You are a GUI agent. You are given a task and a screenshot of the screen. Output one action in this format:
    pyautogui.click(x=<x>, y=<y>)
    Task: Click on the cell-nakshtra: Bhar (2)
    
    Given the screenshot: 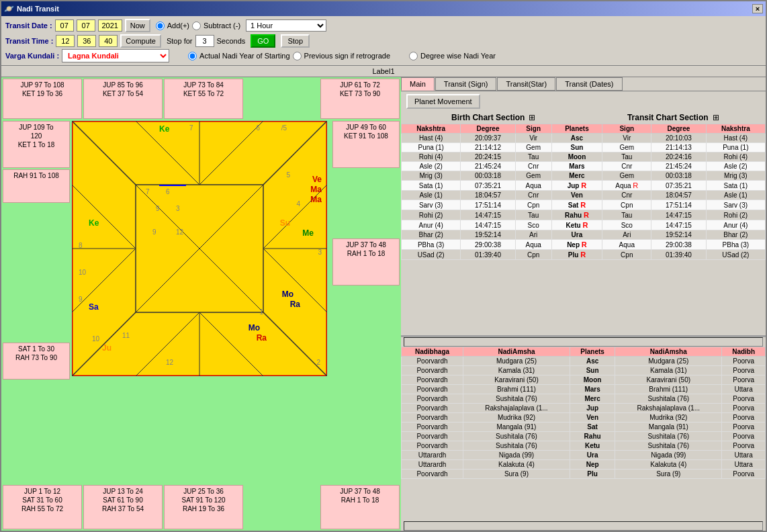 What is the action you would take?
    pyautogui.click(x=431, y=235)
    